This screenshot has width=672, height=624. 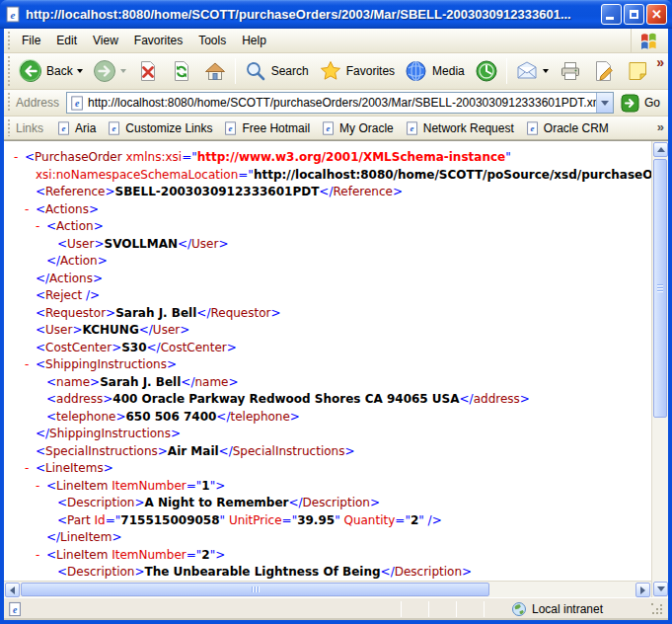 I want to click on link-item-free-hotmail: eFree Hotmail, so click(x=266, y=128).